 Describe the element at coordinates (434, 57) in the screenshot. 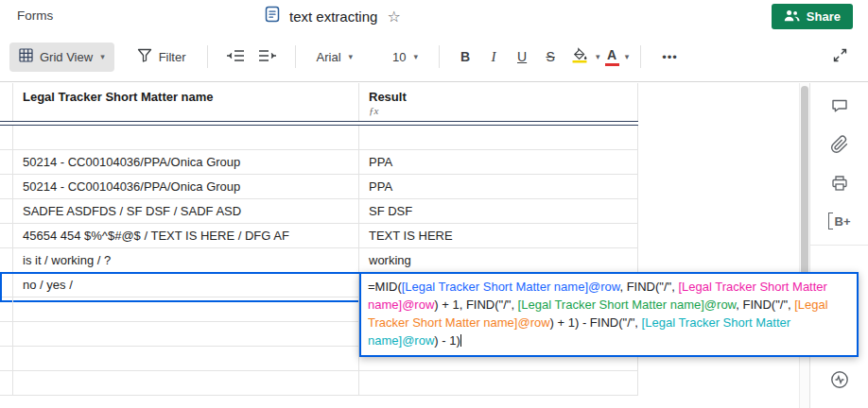

I see `toolbar: Grid View ▾ Filter Arial ▾ 10` at that location.